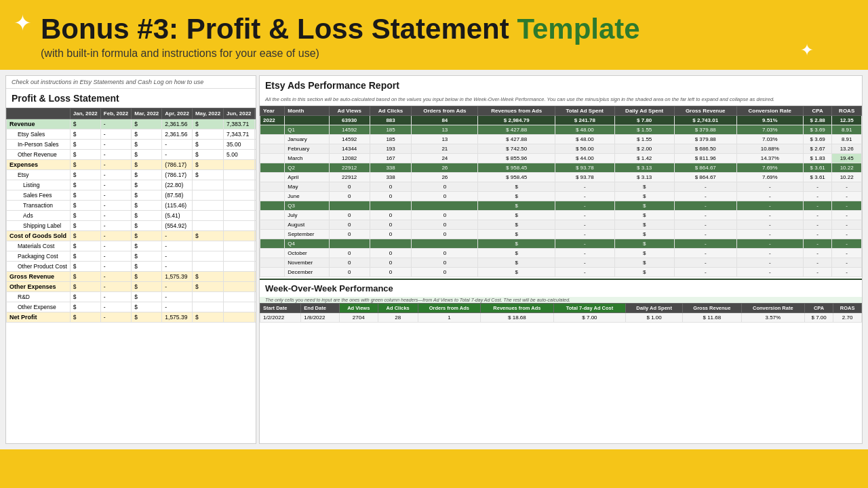 Image resolution: width=868 pixels, height=488 pixels. What do you see at coordinates (561, 129) in the screenshot?
I see `q1-row: Q1 1459218513 $ 427.88$ 48.00$ 1.55 $ 37…` at bounding box center [561, 129].